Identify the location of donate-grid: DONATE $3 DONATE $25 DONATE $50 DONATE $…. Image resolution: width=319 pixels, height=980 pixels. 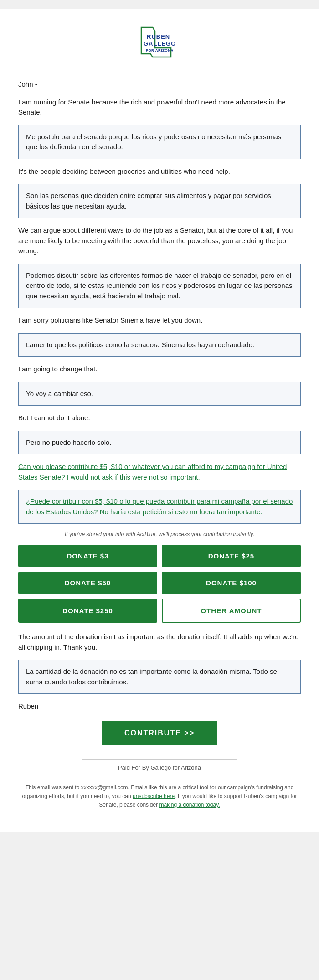
(160, 584).